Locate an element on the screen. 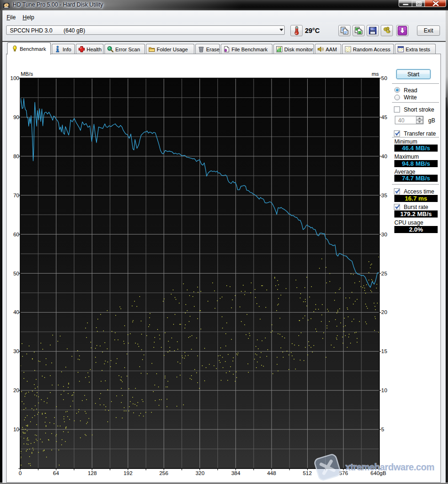 The height and width of the screenshot is (484, 448). svg-text: 5 is located at coordinates (383, 429).